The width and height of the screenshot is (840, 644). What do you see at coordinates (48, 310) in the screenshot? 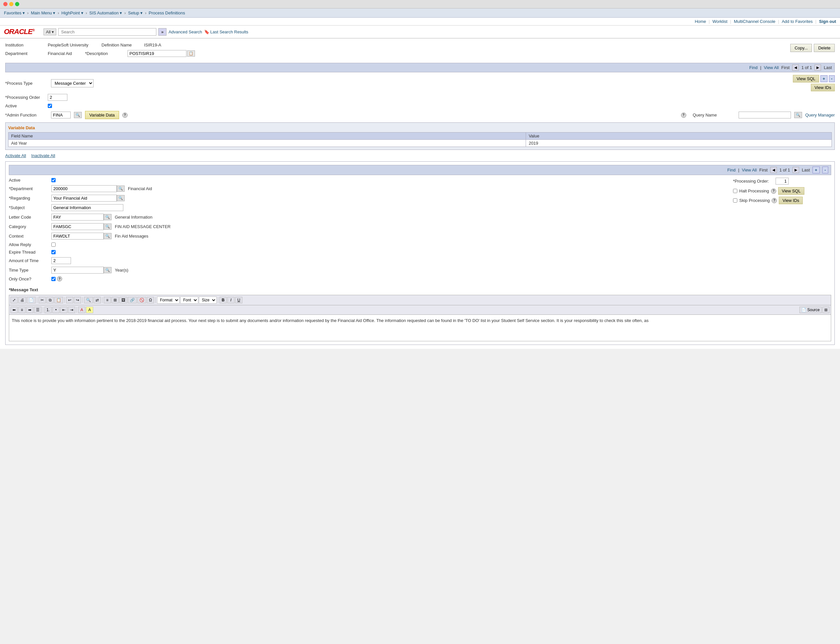
I see `tb-ordered-list: 1.` at bounding box center [48, 310].